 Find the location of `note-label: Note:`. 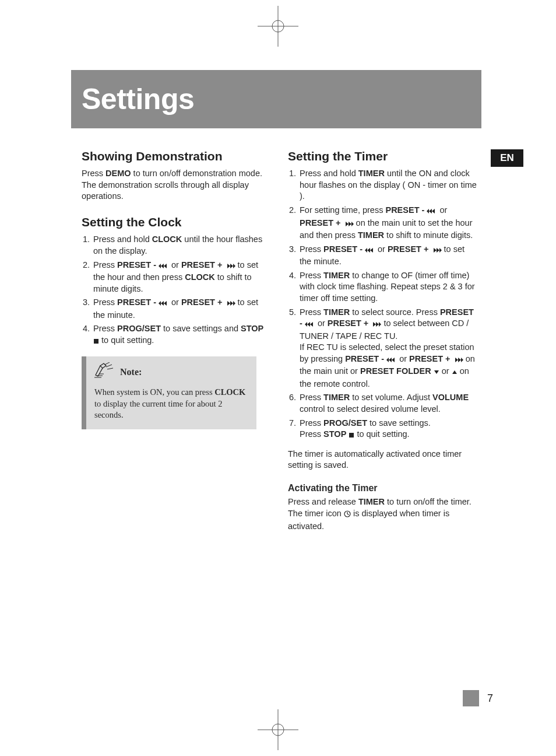

note-label: Note: is located at coordinates (131, 372).